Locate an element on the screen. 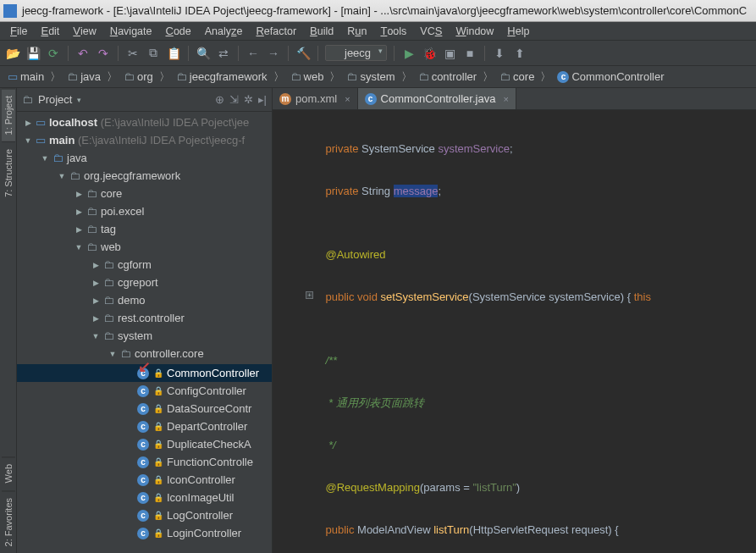 This screenshot has width=756, height=553. tree-class-logincontroller: c🔒LoginController is located at coordinates (144, 534).